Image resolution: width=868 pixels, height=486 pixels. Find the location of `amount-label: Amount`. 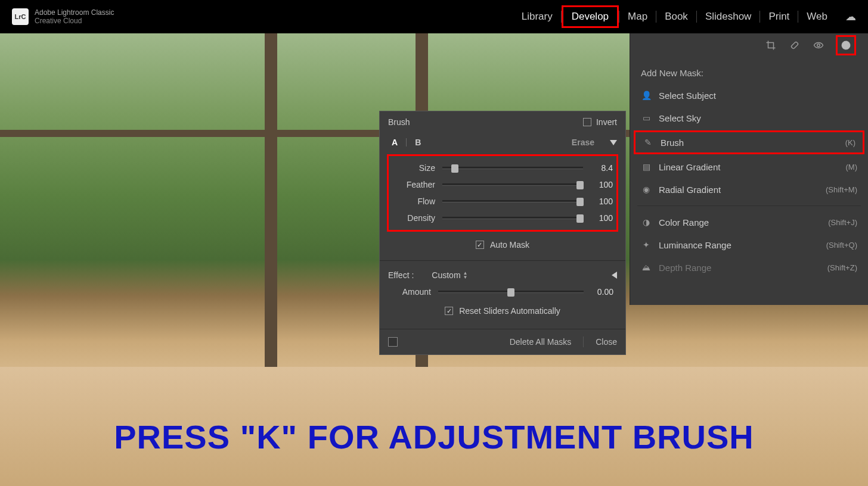

amount-label: Amount is located at coordinates (410, 292).